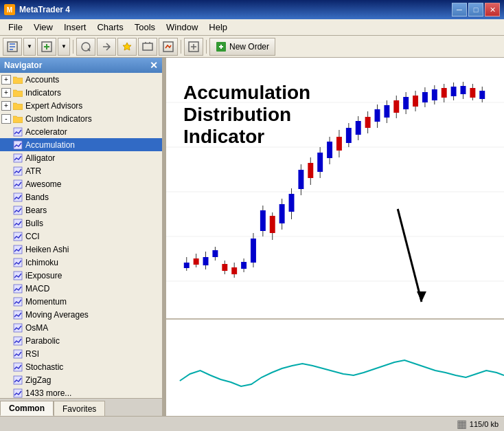  Describe the element at coordinates (37, 328) in the screenshot. I see `nav-label-osma: OsMA` at that location.